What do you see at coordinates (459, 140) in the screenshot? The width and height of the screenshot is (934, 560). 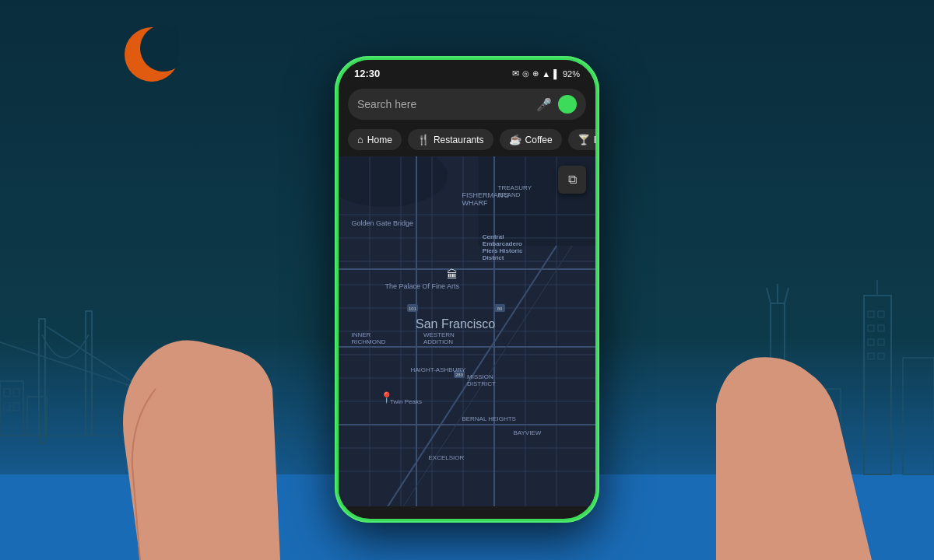 I see `chip-restaurants-label: Restaurants` at bounding box center [459, 140].